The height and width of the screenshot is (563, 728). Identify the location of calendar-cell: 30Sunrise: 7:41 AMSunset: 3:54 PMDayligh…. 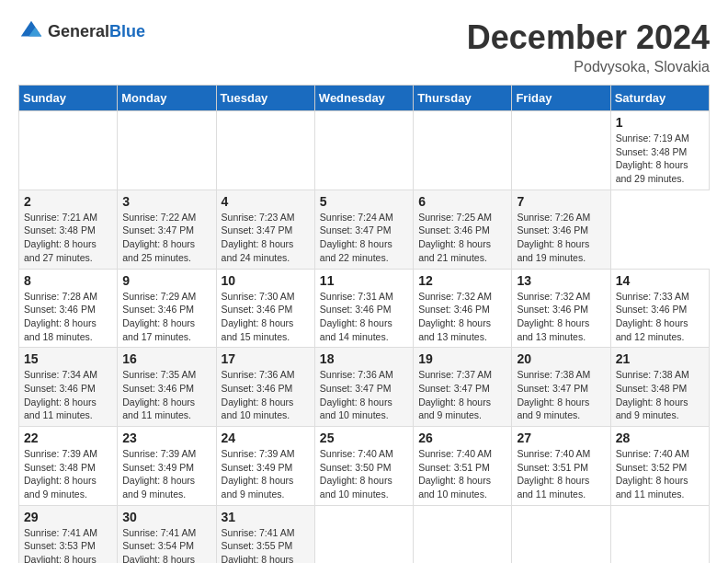
(167, 534).